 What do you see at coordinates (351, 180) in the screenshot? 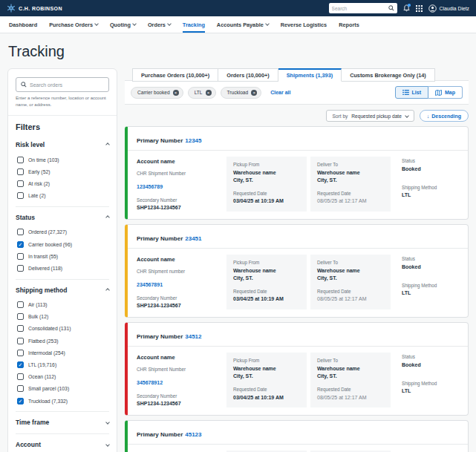
I see `deliver-city: City, ST.` at bounding box center [351, 180].